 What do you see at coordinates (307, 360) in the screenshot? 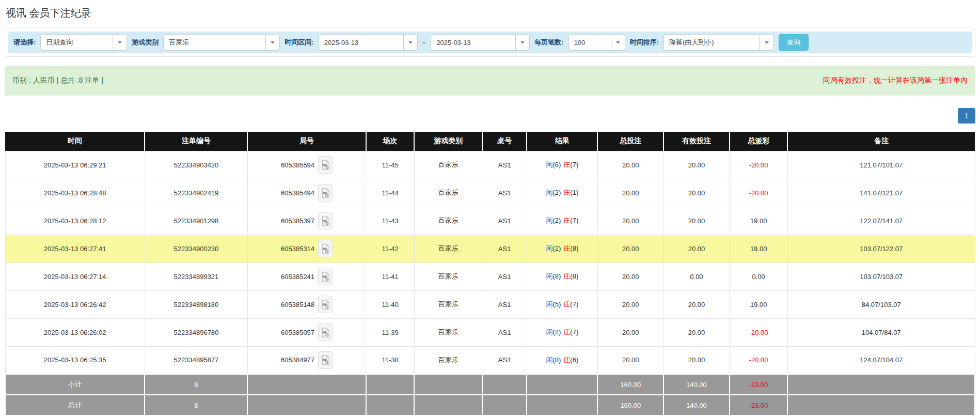
I see `cell-round-no: 605384977` at bounding box center [307, 360].